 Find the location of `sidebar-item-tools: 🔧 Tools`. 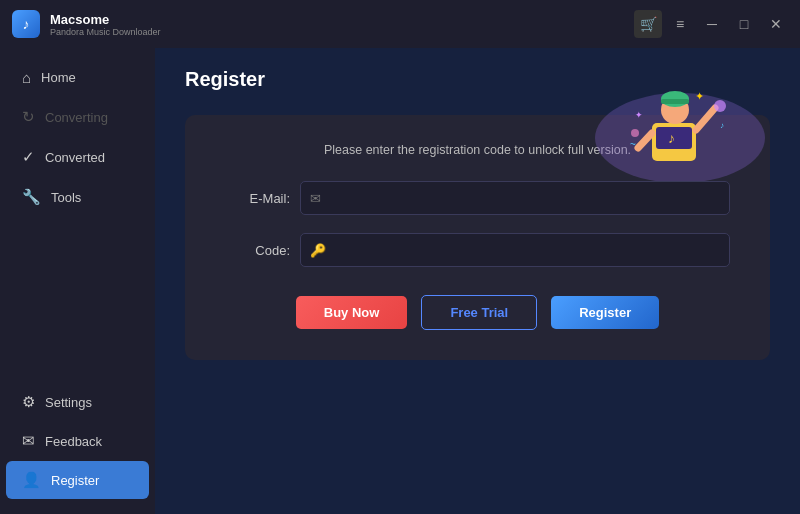

sidebar-item-tools: 🔧 Tools is located at coordinates (78, 197).